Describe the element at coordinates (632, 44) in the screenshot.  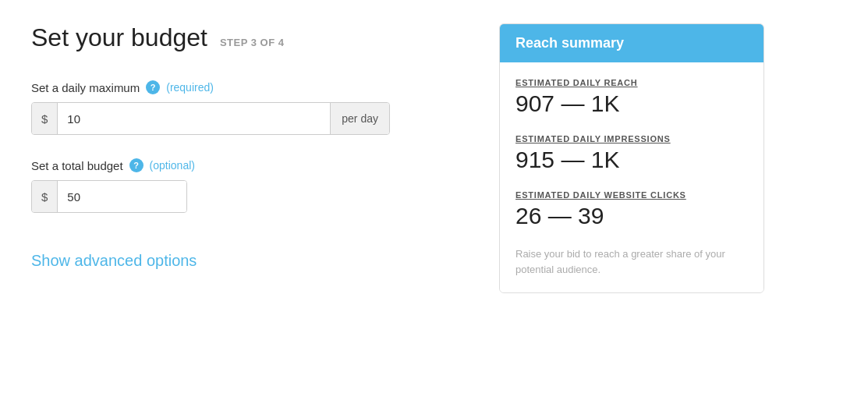
I see `reach-summary-header: Reach summary` at that location.